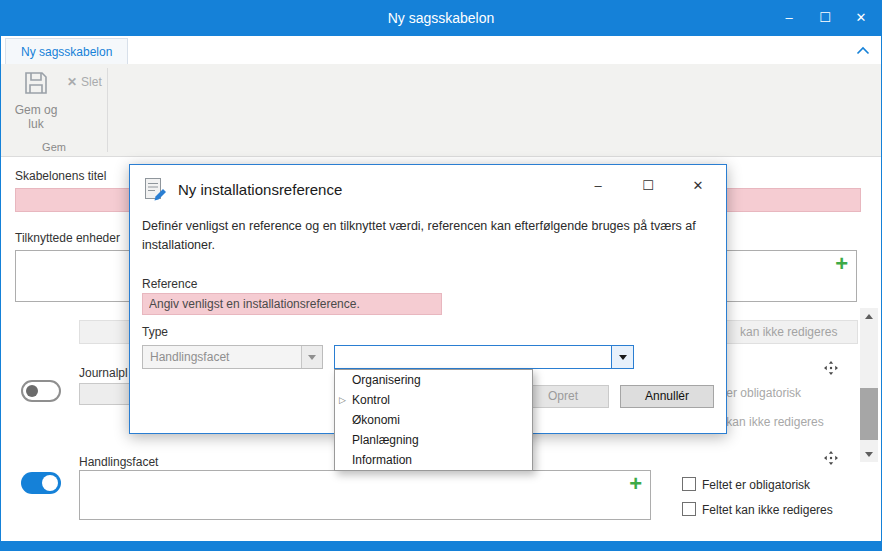 This screenshot has height=551, width=882. What do you see at coordinates (41, 391) in the screenshot?
I see `journal-toggle-off` at bounding box center [41, 391].